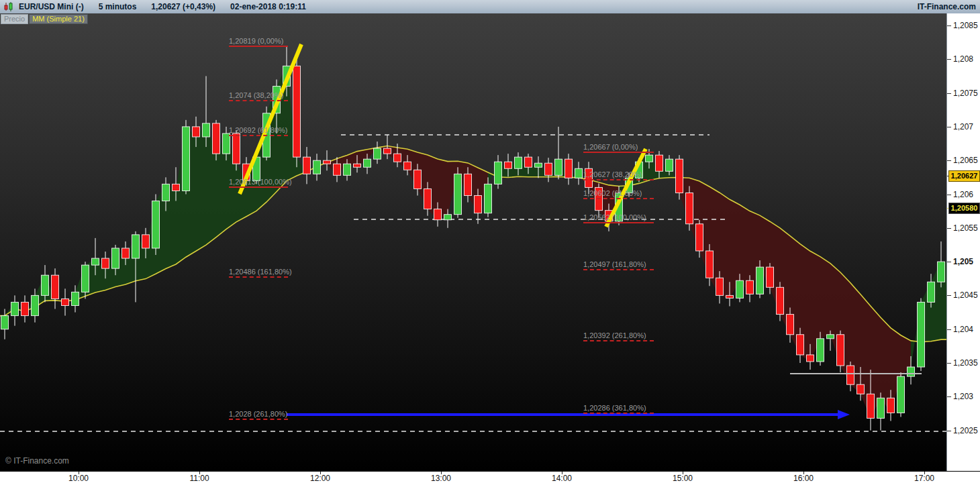 This screenshot has height=483, width=980. What do you see at coordinates (256, 95) in the screenshot?
I see `fib-level-label: 1,2074 (38,20%)` at bounding box center [256, 95].